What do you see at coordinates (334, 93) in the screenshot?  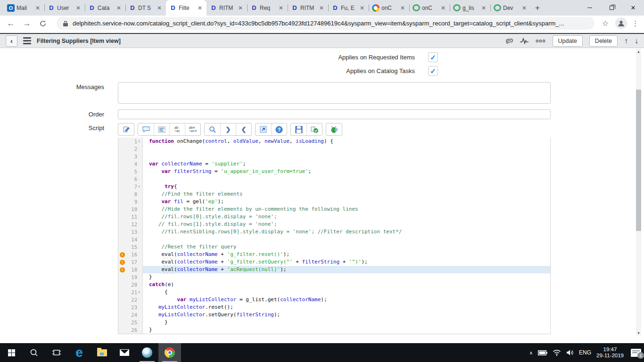 I see `messages-textarea` at bounding box center [334, 93].